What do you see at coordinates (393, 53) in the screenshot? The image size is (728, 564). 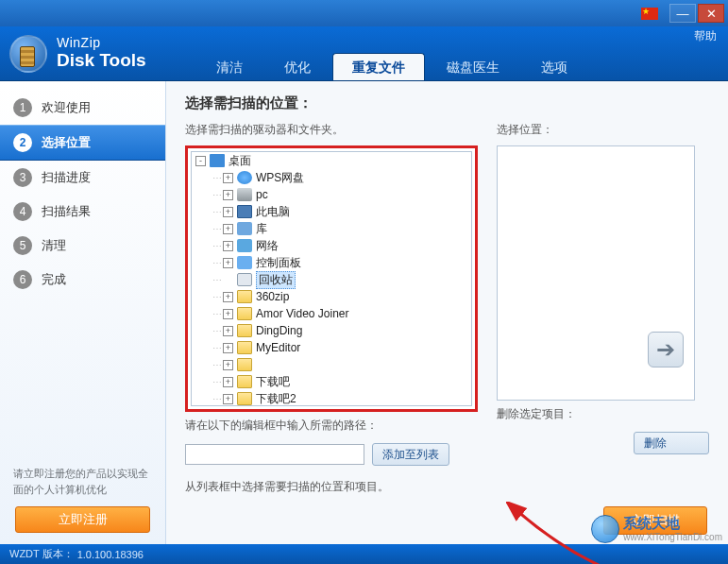 I see `main-tabs: 清洁优化重复文件磁盘医生选项` at bounding box center [393, 53].